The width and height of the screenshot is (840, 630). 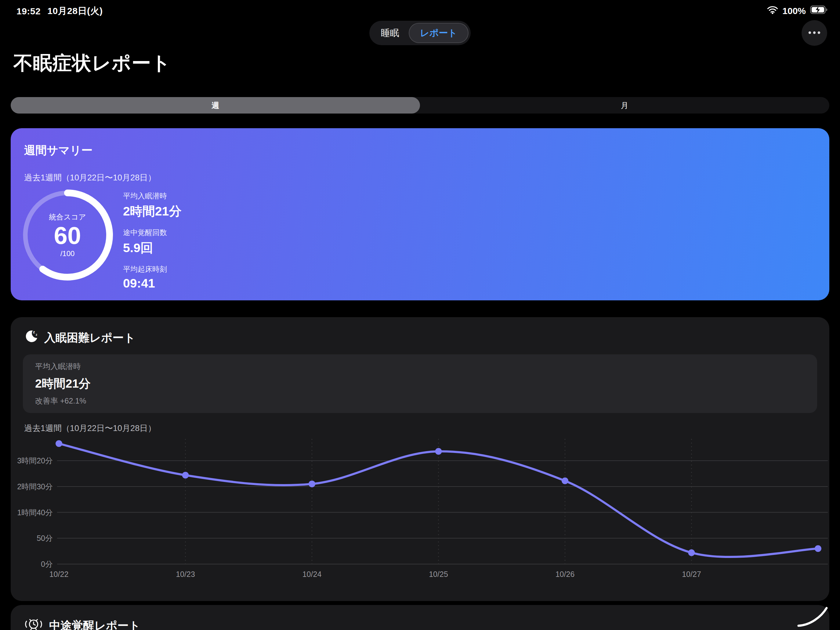 What do you see at coordinates (439, 33) in the screenshot?
I see `top-segment-report-label: レポート` at bounding box center [439, 33].